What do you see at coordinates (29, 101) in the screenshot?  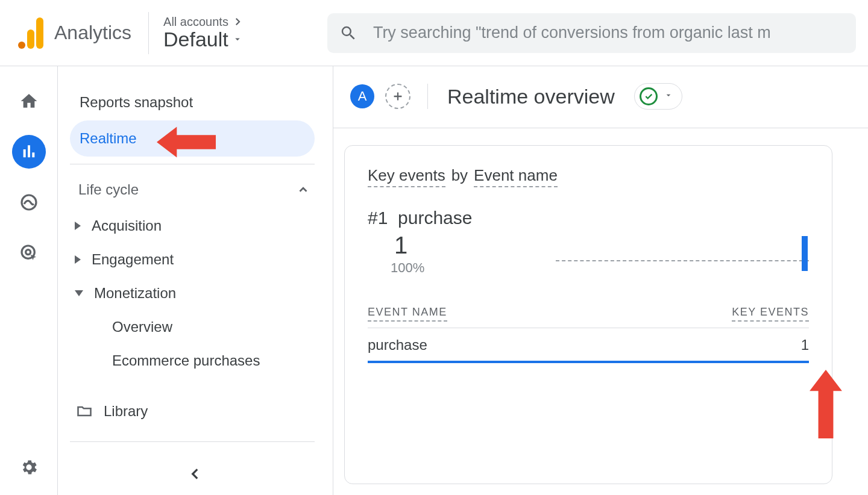 I see `nav-home` at bounding box center [29, 101].